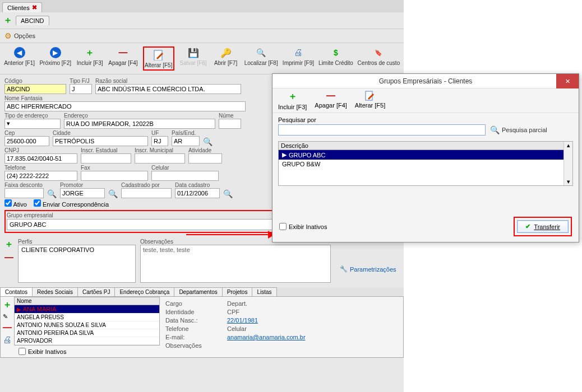 This screenshot has height=392, width=582. I want to click on detail-tabs: Contatos Redes Sociais Cartões PJ Endere…, so click(202, 292).